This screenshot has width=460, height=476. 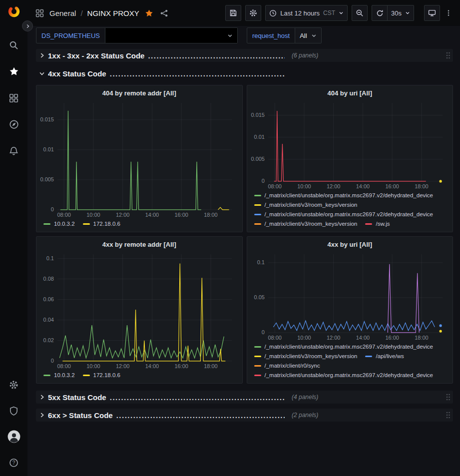 I want to click on panel-4xx-by-remote-addr: 4xx by remote addr [All] 00.020.040.060.…, so click(x=139, y=310).